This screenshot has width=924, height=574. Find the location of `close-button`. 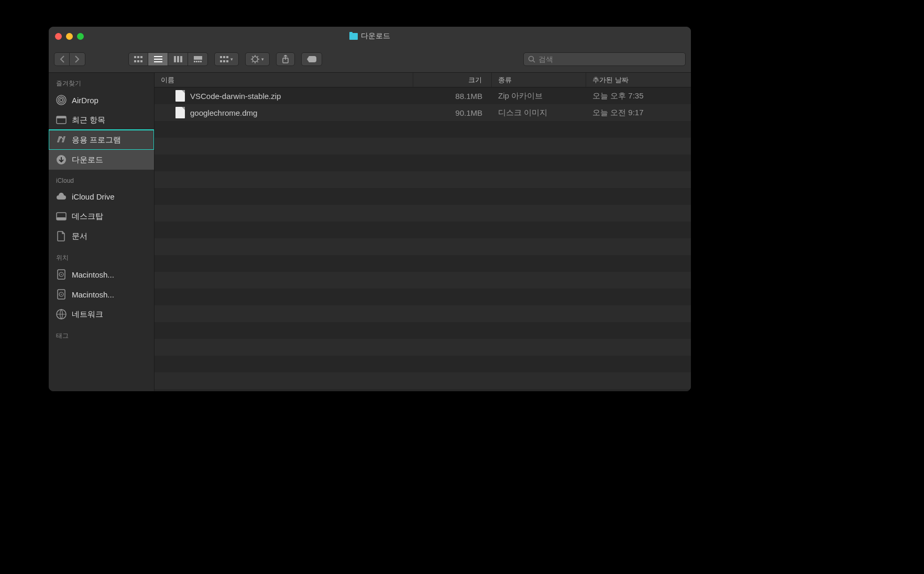

close-button is located at coordinates (59, 37).